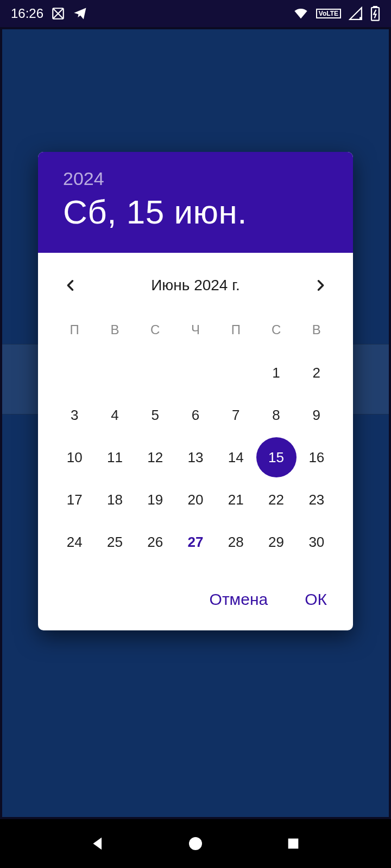 The width and height of the screenshot is (391, 868). What do you see at coordinates (316, 599) in the screenshot?
I see `ok-button: ОК` at bounding box center [316, 599].